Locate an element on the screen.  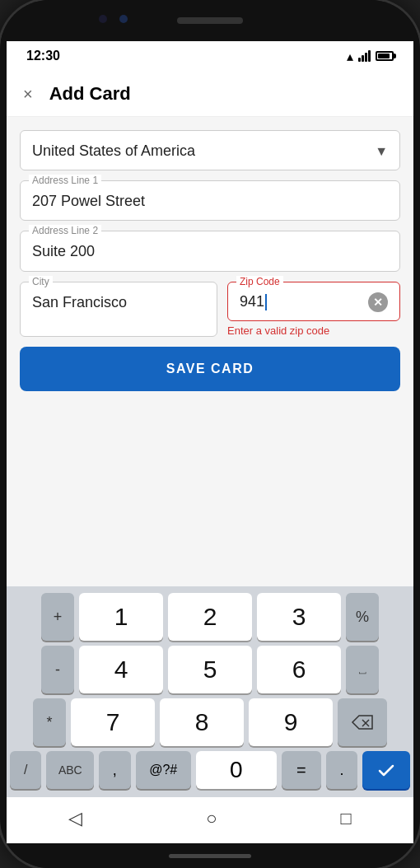
address2-field: Address Line 2 Suite 200 is located at coordinates (210, 250).